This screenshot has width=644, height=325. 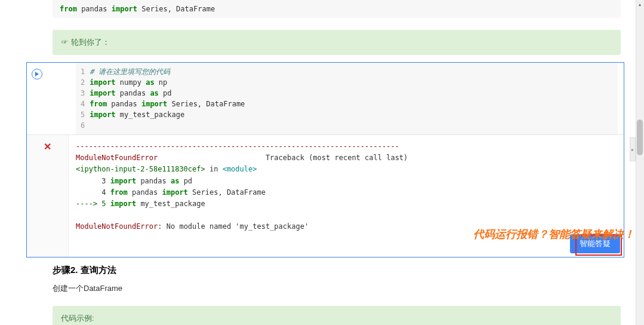 I want to click on line-number: 6, so click(x=82, y=125).